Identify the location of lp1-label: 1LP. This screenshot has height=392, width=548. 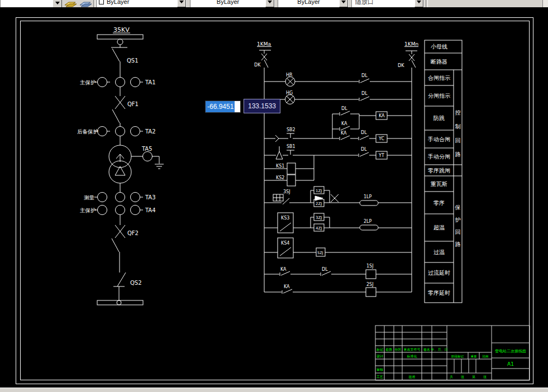
(368, 197).